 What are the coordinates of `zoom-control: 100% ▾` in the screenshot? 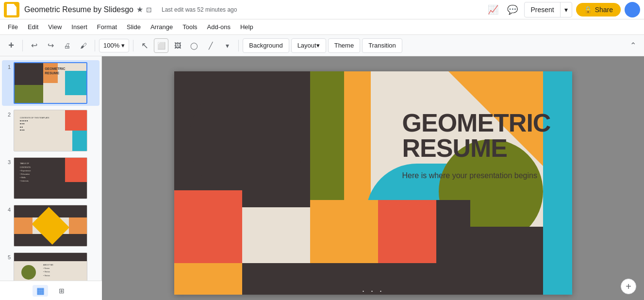 It's located at (114, 46).